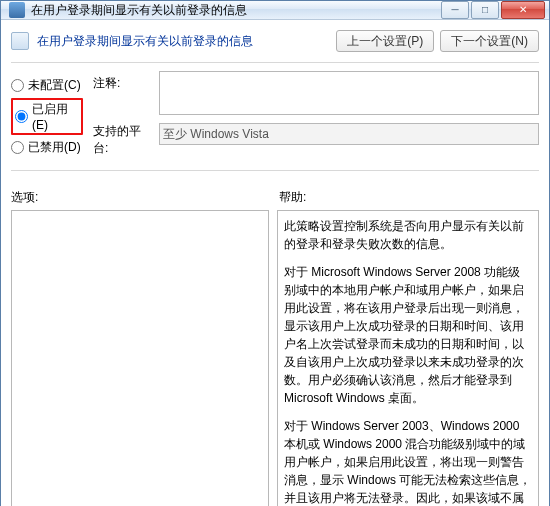 The height and width of the screenshot is (506, 550). I want to click on comment-textarea, so click(349, 93).